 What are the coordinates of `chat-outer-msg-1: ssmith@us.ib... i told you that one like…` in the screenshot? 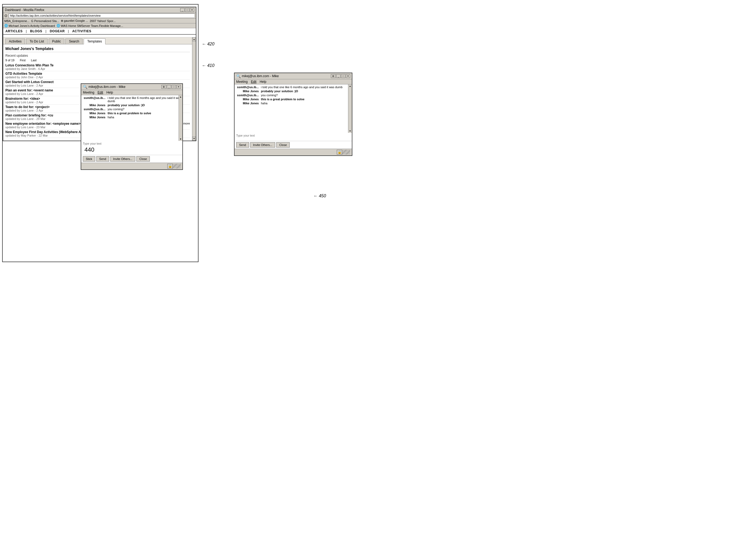 It's located at (293, 87).